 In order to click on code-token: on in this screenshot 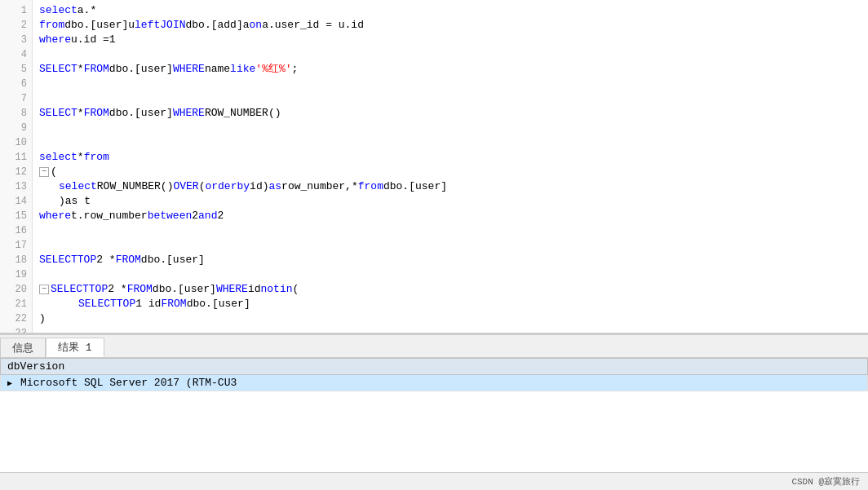, I will do `click(256, 25)`.